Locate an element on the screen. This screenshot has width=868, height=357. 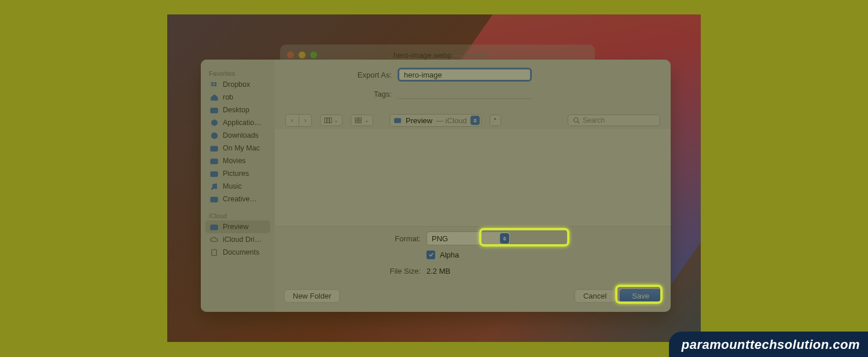
app-icon is located at coordinates (214, 123).